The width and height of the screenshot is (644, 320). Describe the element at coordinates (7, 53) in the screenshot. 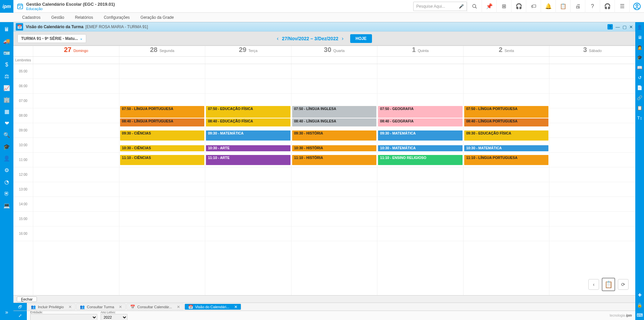

I see `sidebar-id-icon: 🪪` at that location.